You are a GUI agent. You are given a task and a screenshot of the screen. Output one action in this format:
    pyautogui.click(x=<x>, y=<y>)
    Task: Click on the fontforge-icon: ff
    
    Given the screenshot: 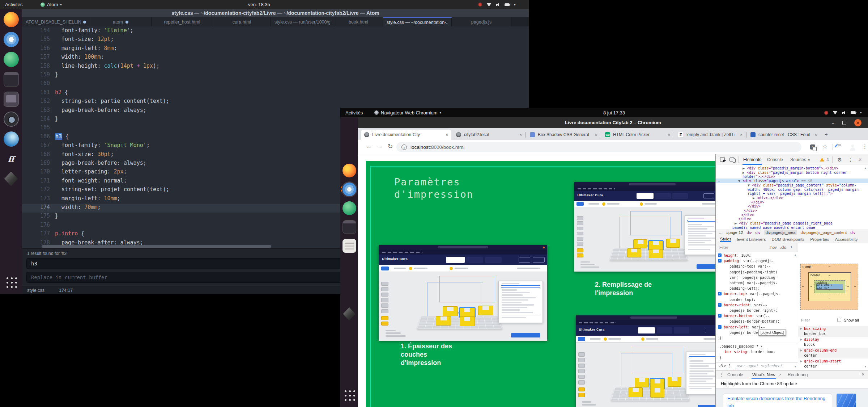 What is the action you would take?
    pyautogui.click(x=11, y=159)
    